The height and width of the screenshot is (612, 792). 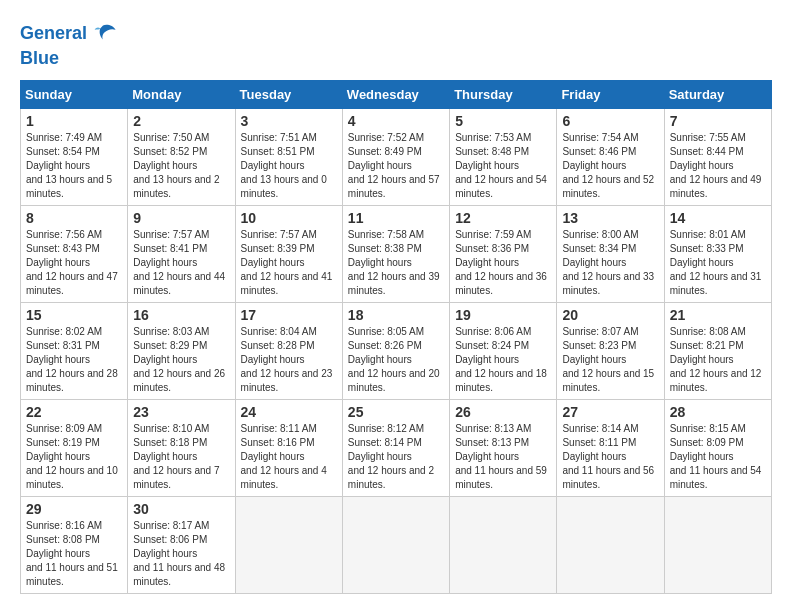 I want to click on day-cell-22: 22 Sunrise: 8:09 AM Sunset: 8:19 PM Dayl…, so click(x=74, y=448).